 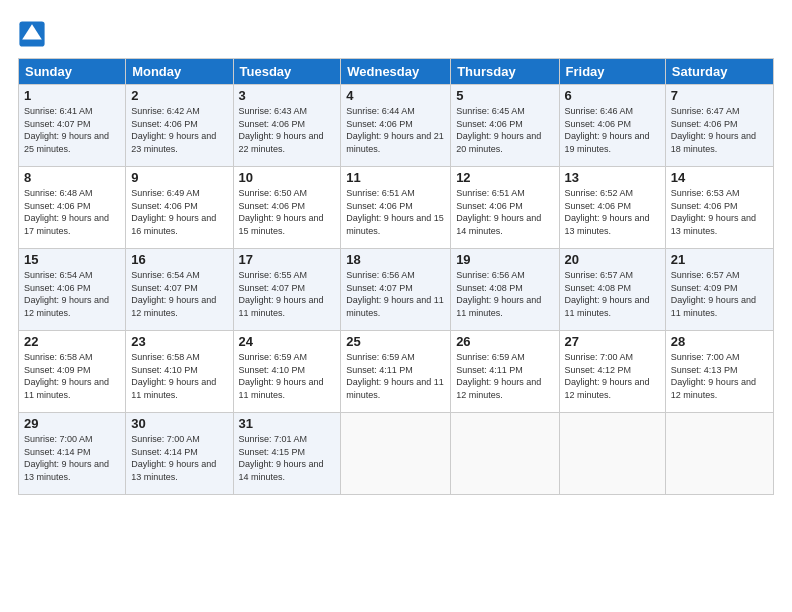 What do you see at coordinates (179, 178) in the screenshot?
I see `day-number: 9` at bounding box center [179, 178].